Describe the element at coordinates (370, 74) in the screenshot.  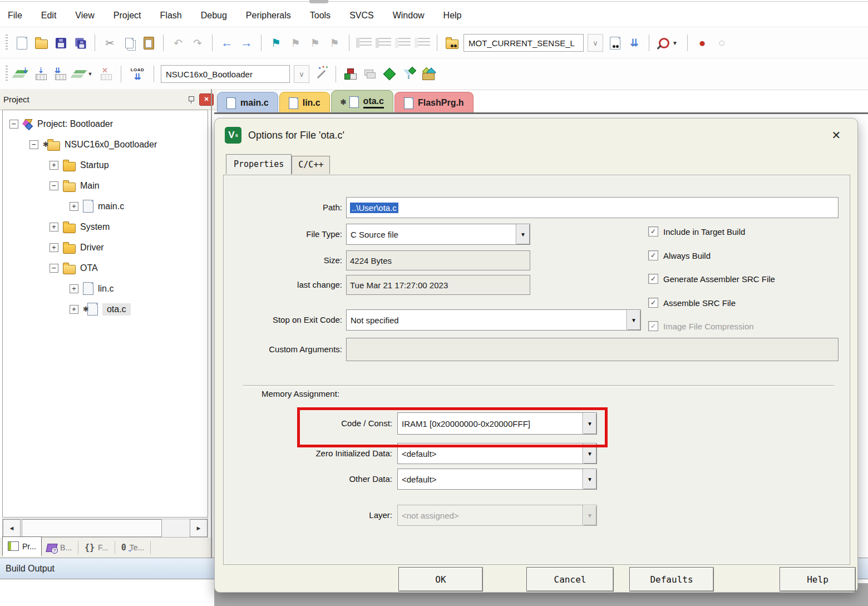
I see `file-extensions-button` at that location.